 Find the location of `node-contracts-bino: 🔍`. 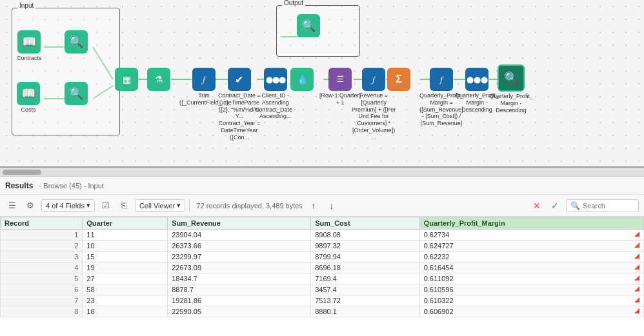

node-contracts-bino: 🔍 is located at coordinates (76, 42).